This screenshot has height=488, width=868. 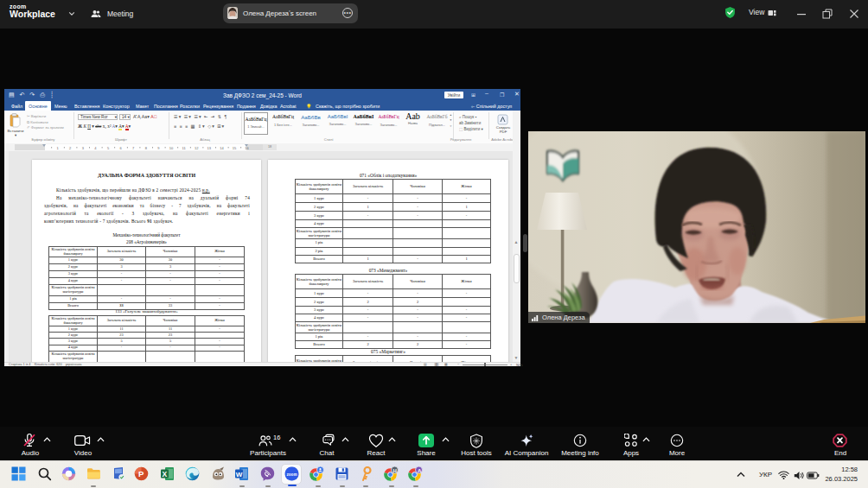 What do you see at coordinates (209, 149) in the screenshot?
I see `svg-text: 13` at bounding box center [209, 149].